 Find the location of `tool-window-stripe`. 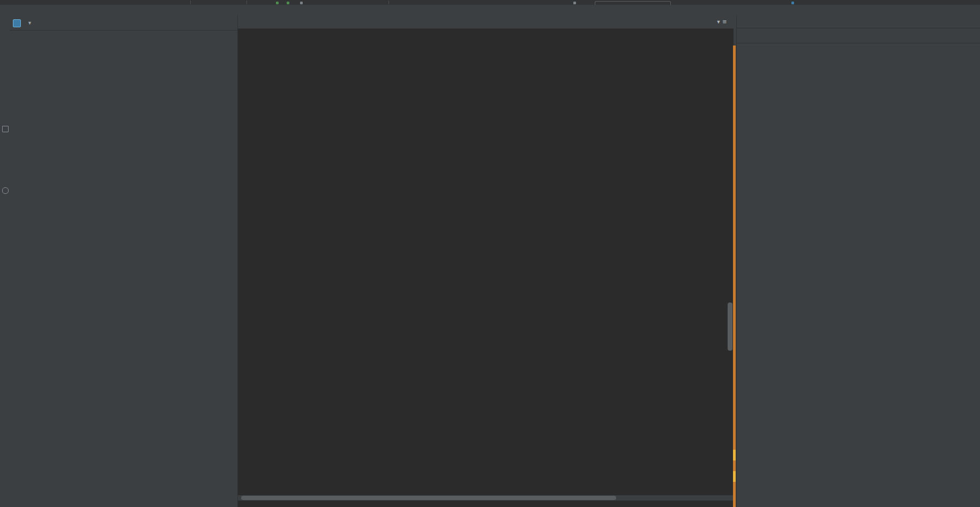

tool-window-stripe is located at coordinates (5, 261).